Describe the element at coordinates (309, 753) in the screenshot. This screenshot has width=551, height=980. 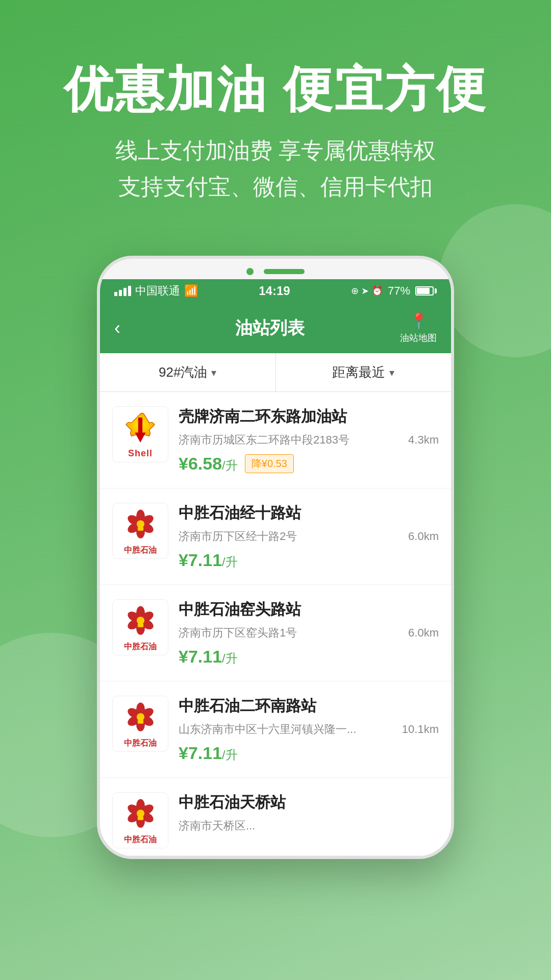
I see `price-row-4: ¥7.11/升` at that location.